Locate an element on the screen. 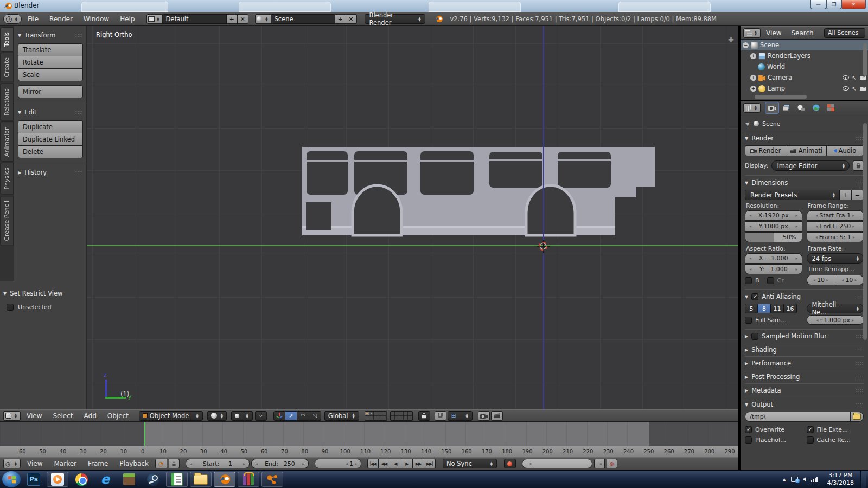 The image size is (868, 488). panel-header-output: Output is located at coordinates (804, 404).